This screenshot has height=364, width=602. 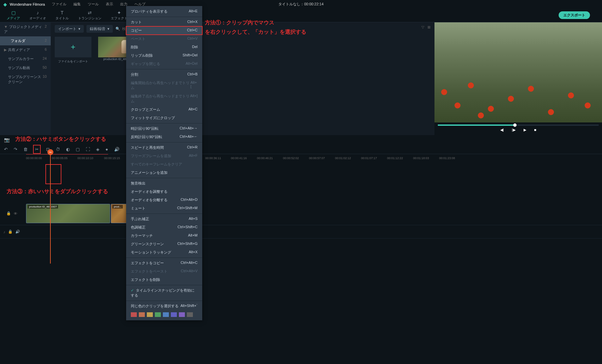 I want to click on context-menu-item: カットCtrl+X, so click(x=164, y=22).